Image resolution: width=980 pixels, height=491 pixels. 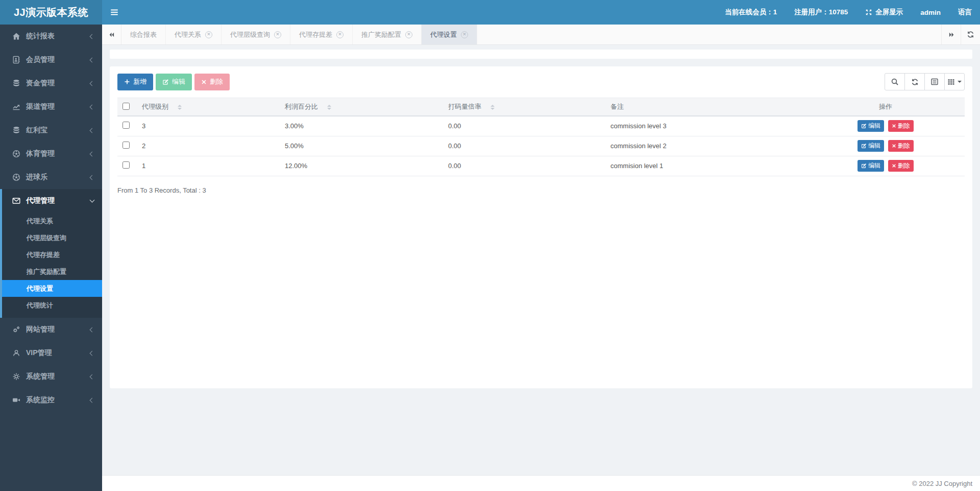 I want to click on sidebar-item-label: 渠道管理, so click(x=40, y=107).